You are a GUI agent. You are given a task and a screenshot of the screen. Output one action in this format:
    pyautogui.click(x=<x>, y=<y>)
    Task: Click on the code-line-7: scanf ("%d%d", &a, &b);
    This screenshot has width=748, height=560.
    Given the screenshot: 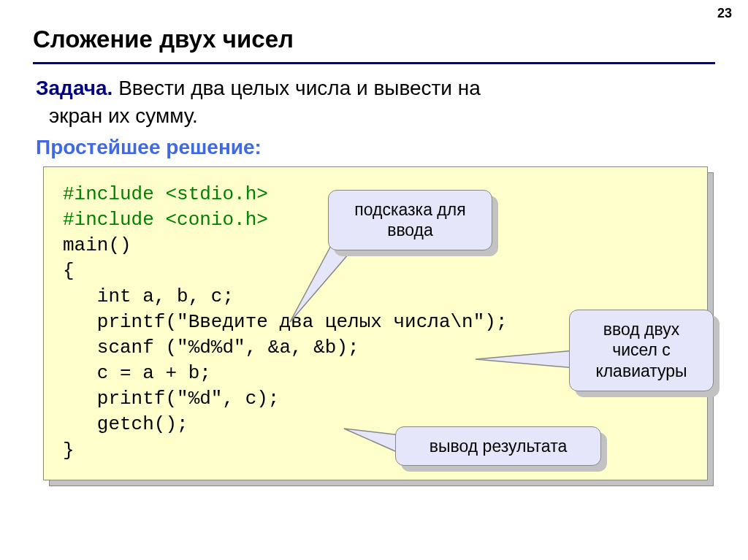 What is the action you would take?
    pyautogui.click(x=211, y=348)
    